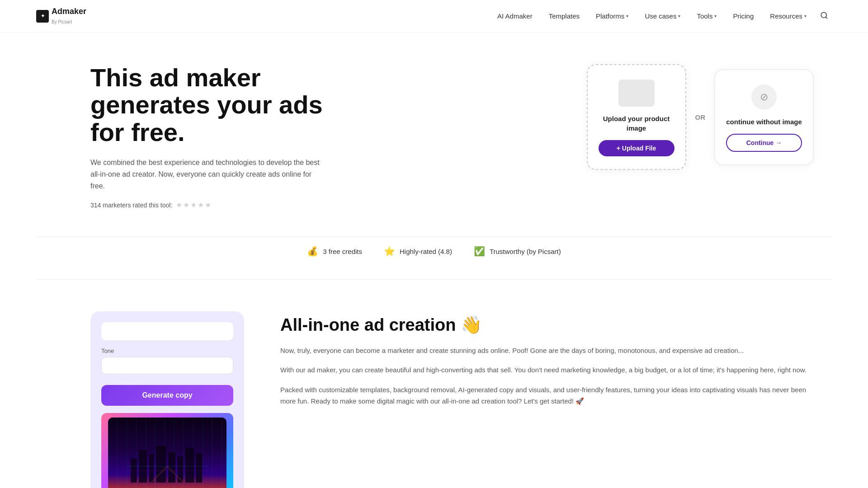  Describe the element at coordinates (547, 351) in the screenshot. I see `feature-para-1: Now, truly, everyone can become a market…` at that location.